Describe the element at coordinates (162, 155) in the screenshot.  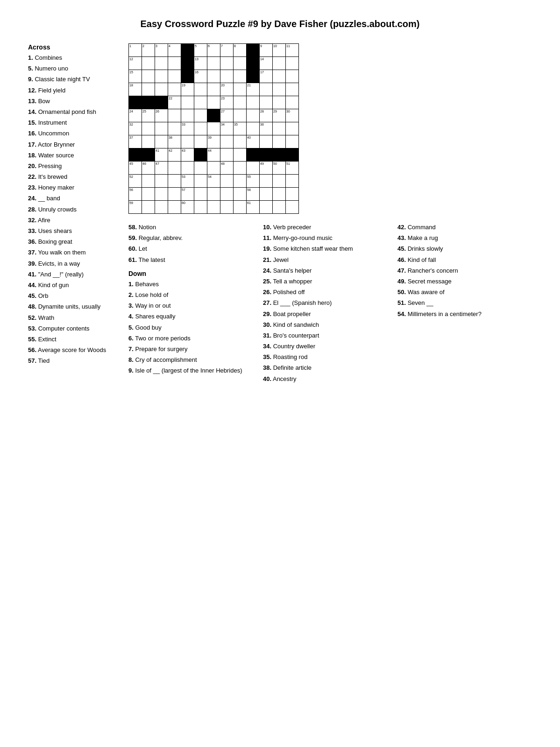
I see `grid-cell: 41` at that location.